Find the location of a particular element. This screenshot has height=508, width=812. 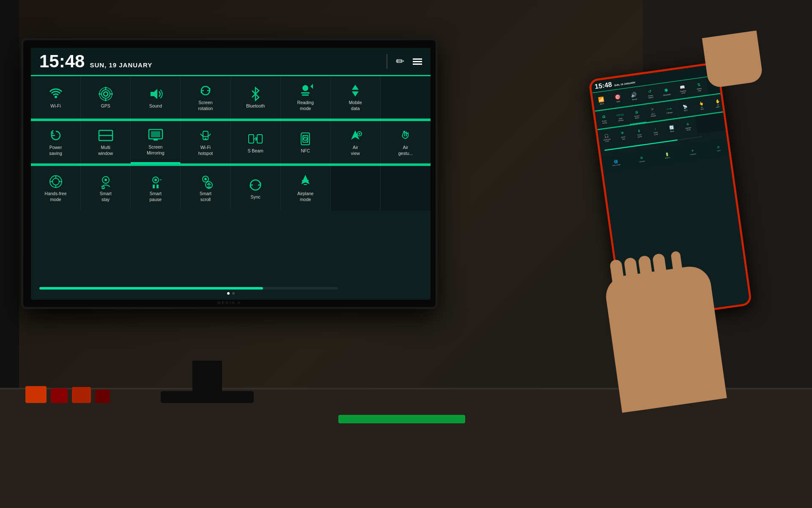

screen-mirroring-label: ScreenMirroring is located at coordinates (156, 150).